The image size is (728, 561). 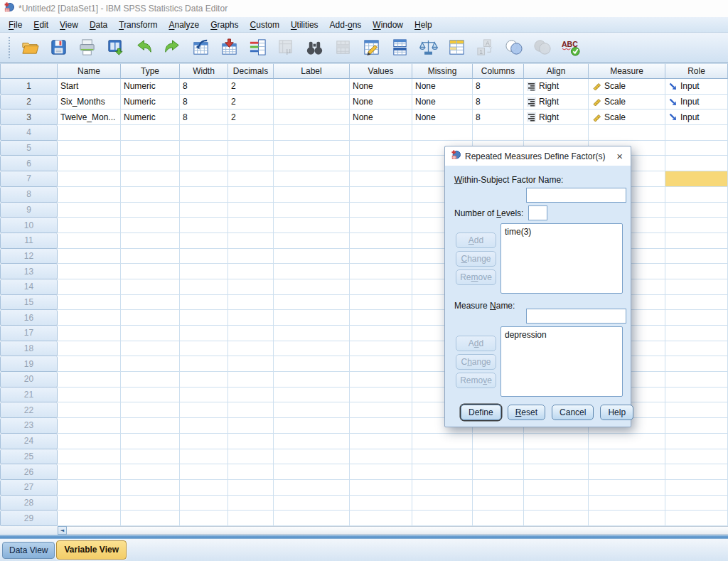 What do you see at coordinates (257, 48) in the screenshot?
I see `variables-icon` at bounding box center [257, 48].